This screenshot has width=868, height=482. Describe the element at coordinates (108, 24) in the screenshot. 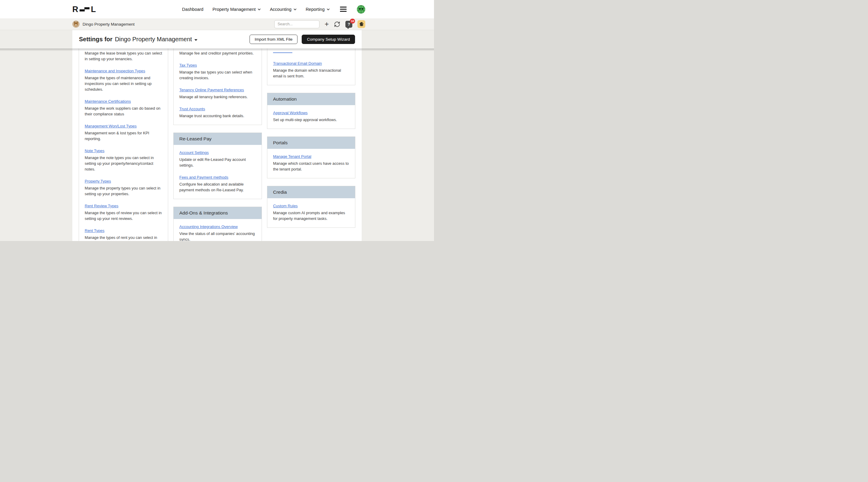

I see `company-name: Dingo Property Management` at that location.